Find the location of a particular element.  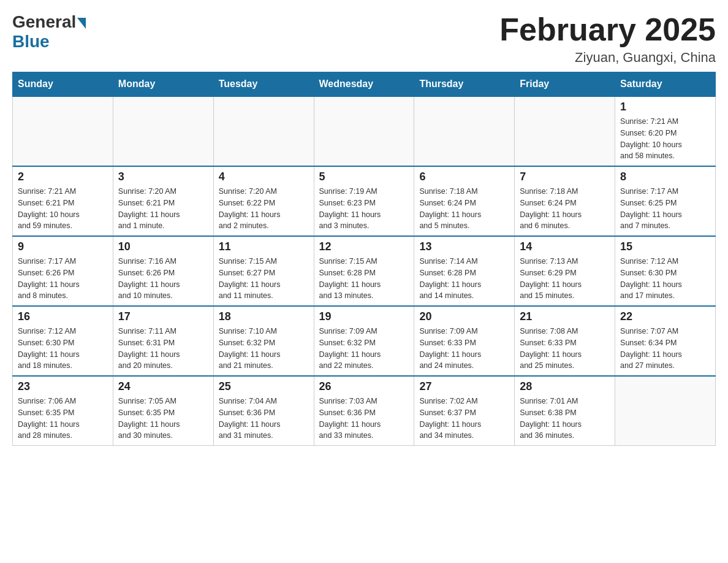

day-number: 21 is located at coordinates (565, 316).